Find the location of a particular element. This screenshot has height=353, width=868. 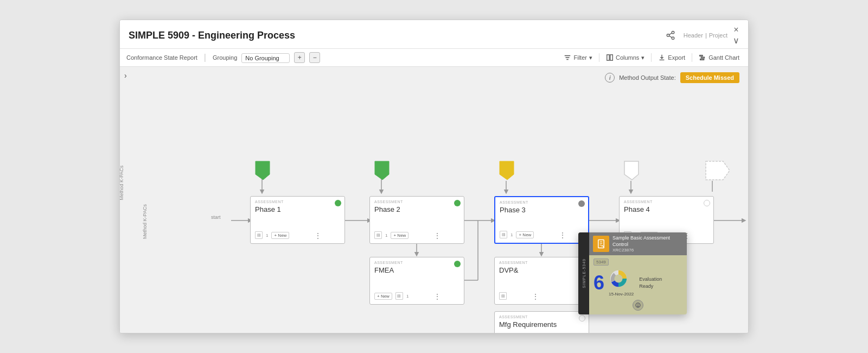

title-bar-right: Header | Project × ∨ is located at coordinates (701, 35).